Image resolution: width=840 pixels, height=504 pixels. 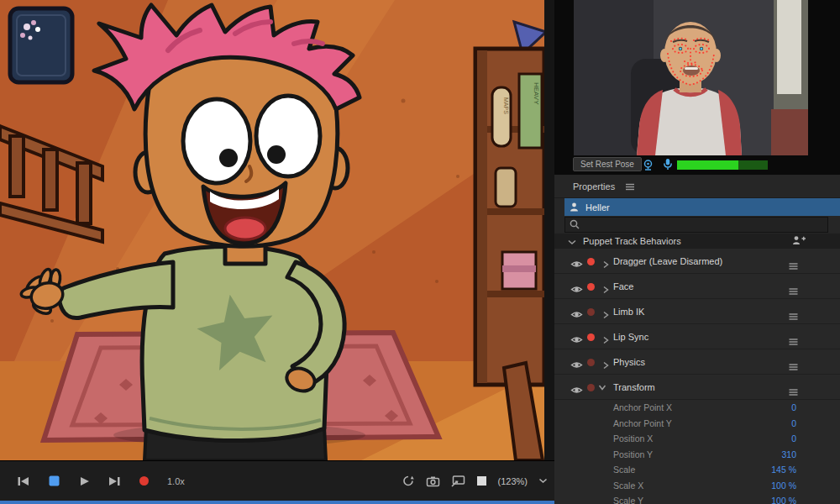 What do you see at coordinates (54, 480) in the screenshot?
I see `stop-icon` at bounding box center [54, 480].